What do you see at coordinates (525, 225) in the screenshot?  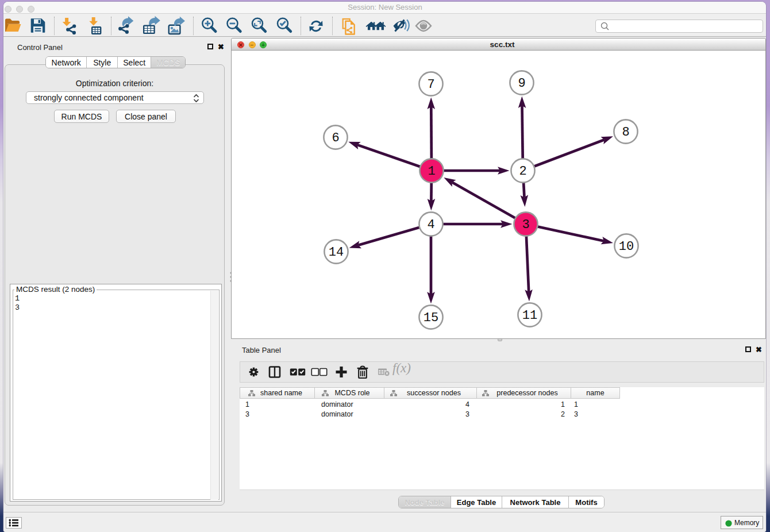 I see `svg-text: 3` at bounding box center [525, 225].